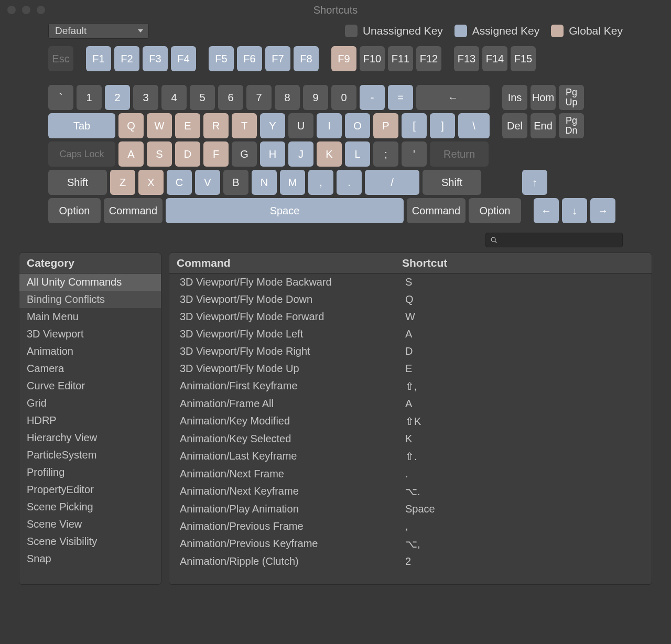  I want to click on key-f3: F3, so click(155, 59).